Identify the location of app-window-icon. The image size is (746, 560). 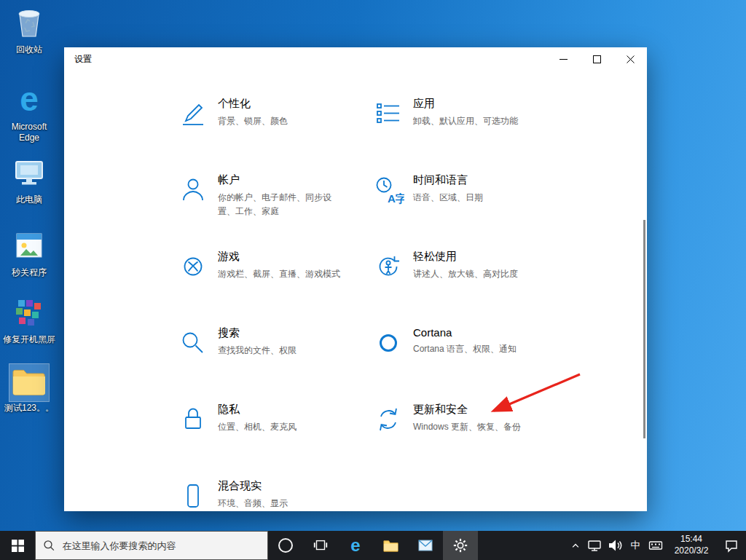
(29, 246).